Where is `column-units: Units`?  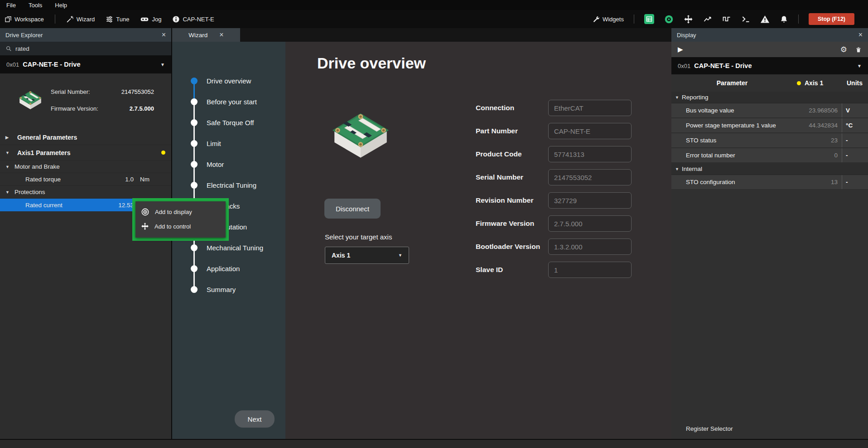
column-units: Units is located at coordinates (854, 83).